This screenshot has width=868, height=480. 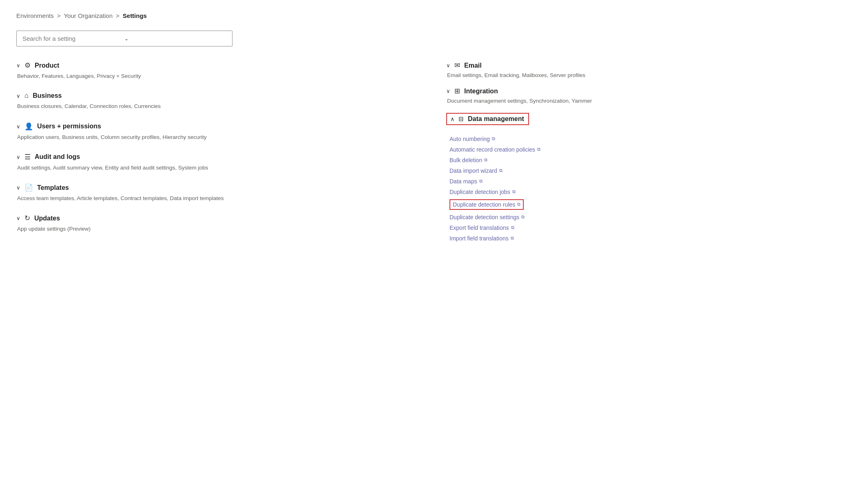 What do you see at coordinates (651, 181) in the screenshot?
I see `list-item-data-maps: Data maps ⧉` at bounding box center [651, 181].